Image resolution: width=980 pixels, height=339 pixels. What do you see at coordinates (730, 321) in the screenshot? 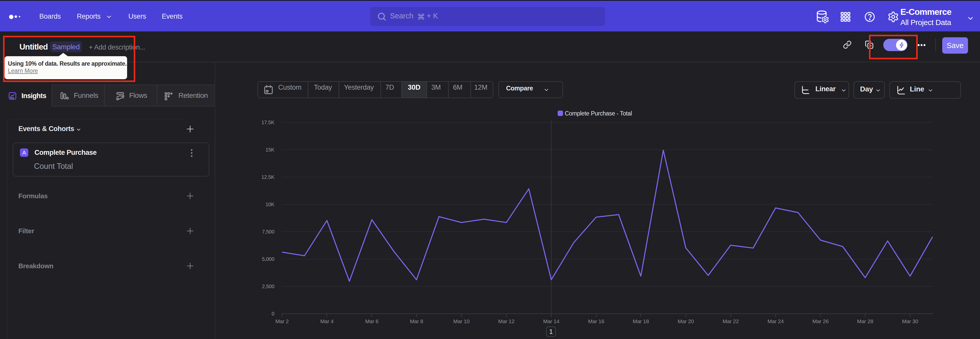
I see `svg-text: Mar 22` at bounding box center [730, 321].